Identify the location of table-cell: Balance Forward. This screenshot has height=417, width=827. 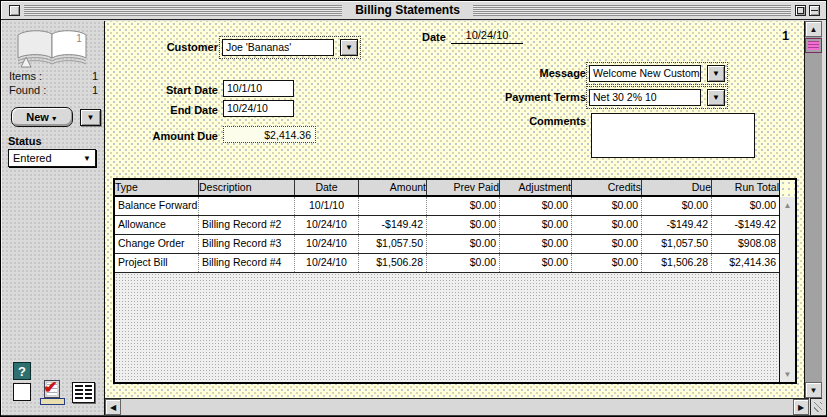
(157, 206).